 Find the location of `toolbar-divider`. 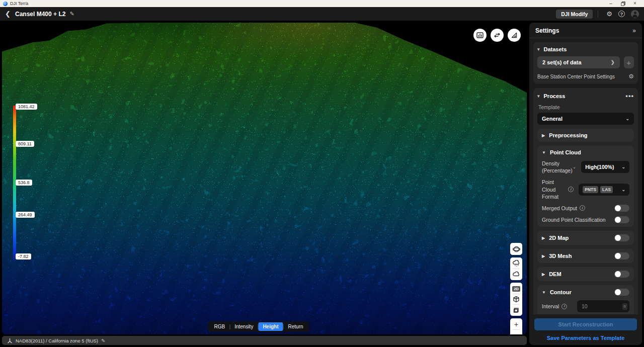

toolbar-divider is located at coordinates (598, 14).